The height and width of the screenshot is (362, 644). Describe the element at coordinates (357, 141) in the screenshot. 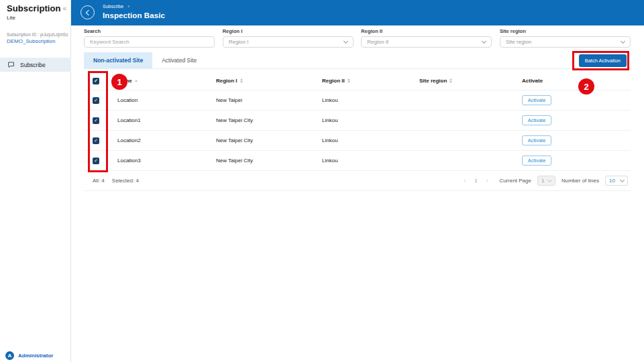

I see `table-row: ✓ Location2 New Taipei City Linkou Activ…` at that location.